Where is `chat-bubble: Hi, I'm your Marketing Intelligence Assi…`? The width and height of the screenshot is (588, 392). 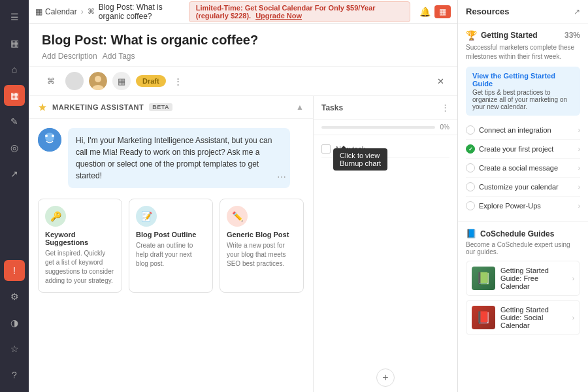 chat-bubble: Hi, I'm your Marketing Intelligence Assi… is located at coordinates (179, 158).